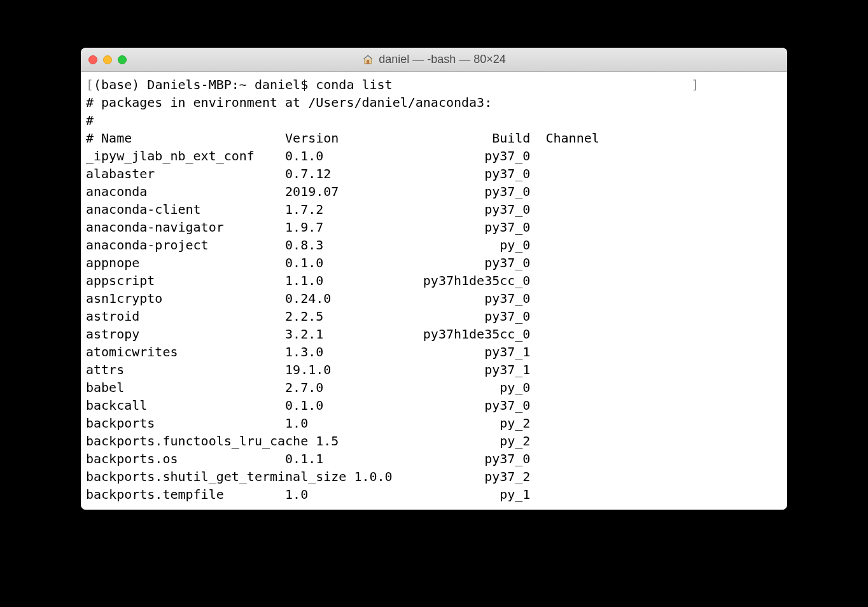  Describe the element at coordinates (434, 387) in the screenshot. I see `terminal-line: babel 2.7.0 py_0` at that location.